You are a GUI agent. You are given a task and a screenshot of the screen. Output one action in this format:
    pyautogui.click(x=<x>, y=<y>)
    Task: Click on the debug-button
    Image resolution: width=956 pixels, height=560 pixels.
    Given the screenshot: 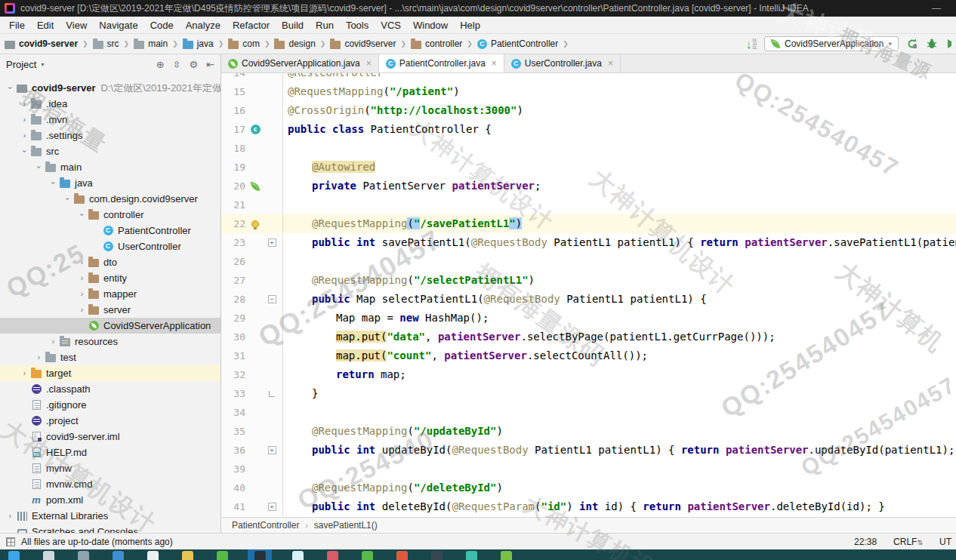 What is the action you would take?
    pyautogui.click(x=932, y=44)
    